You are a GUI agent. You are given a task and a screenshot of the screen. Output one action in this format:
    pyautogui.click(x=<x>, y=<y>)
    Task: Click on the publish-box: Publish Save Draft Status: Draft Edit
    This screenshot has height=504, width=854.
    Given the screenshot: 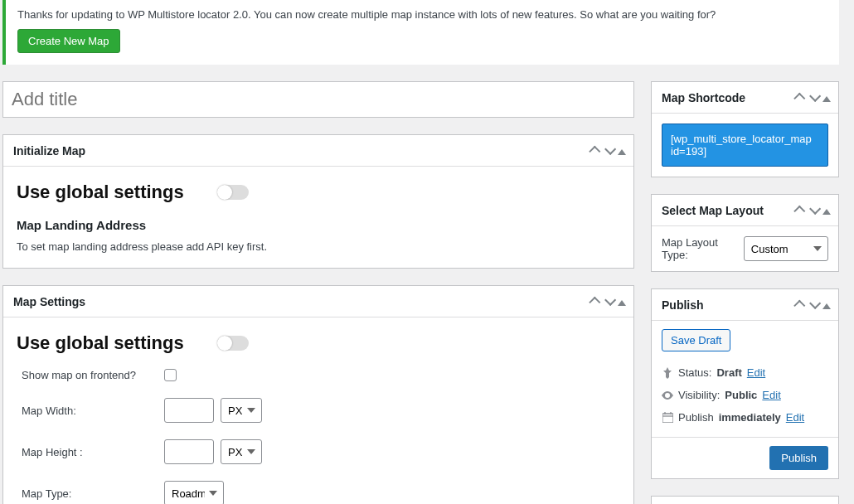 What is the action you would take?
    pyautogui.click(x=745, y=384)
    